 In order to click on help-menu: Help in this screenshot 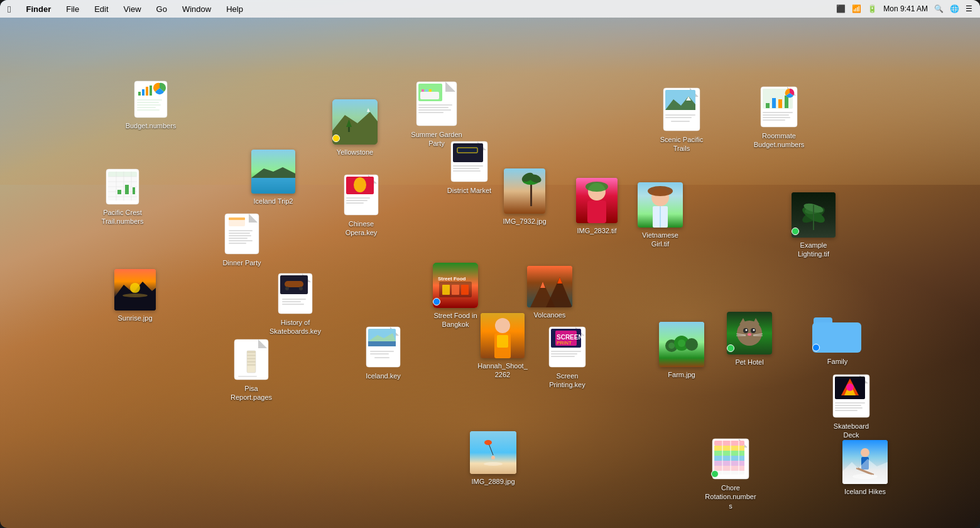, I will do `click(235, 9)`.